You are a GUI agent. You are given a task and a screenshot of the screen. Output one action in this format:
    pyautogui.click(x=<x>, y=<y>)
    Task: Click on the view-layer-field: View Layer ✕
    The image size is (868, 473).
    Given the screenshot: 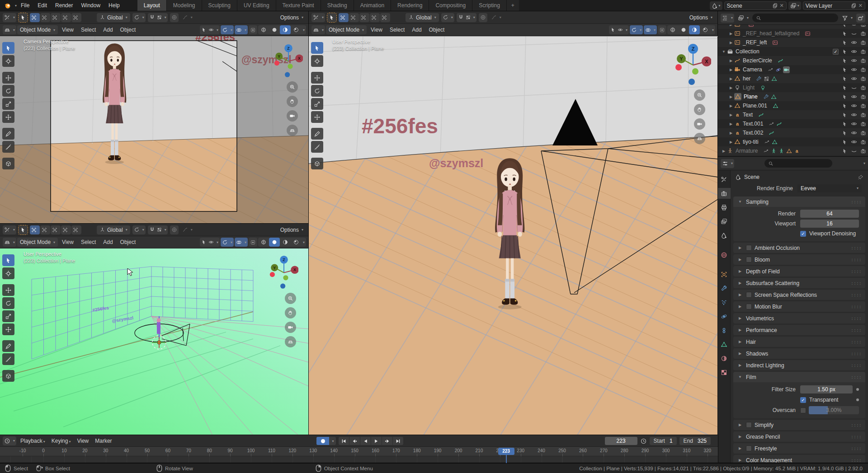 What is the action you would take?
    pyautogui.click(x=834, y=5)
    